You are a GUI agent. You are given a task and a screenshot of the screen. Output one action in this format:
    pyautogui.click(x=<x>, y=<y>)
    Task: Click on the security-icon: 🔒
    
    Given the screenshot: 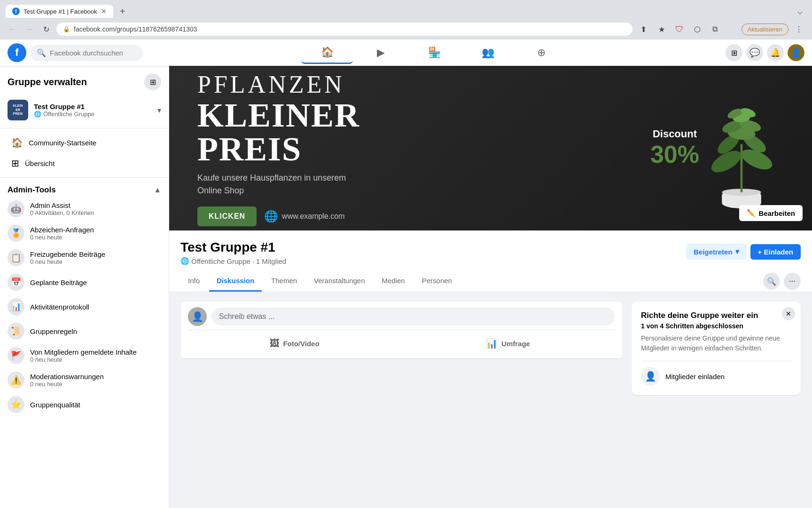 What is the action you would take?
    pyautogui.click(x=67, y=29)
    